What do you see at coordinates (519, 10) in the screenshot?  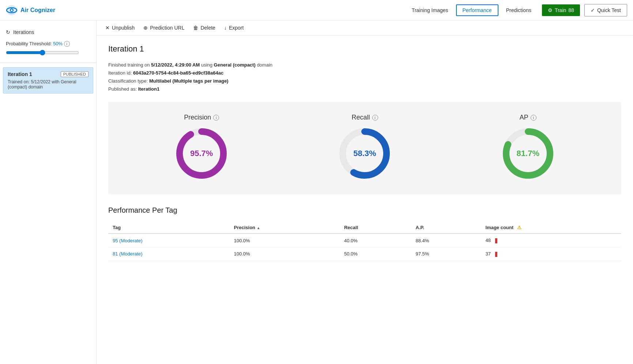 I see `nav-predictions: Predictions` at bounding box center [519, 10].